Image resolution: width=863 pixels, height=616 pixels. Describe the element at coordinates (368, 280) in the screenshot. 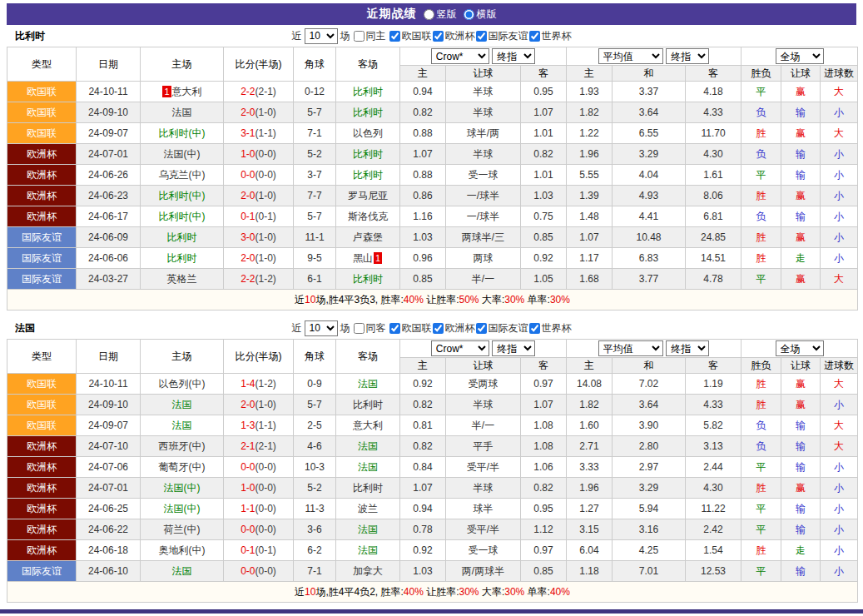

I see `cell-away-team: 比利时` at that location.